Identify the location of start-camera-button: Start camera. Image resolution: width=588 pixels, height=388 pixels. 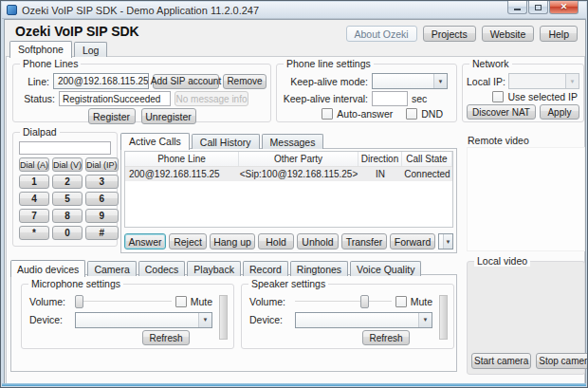
(501, 360).